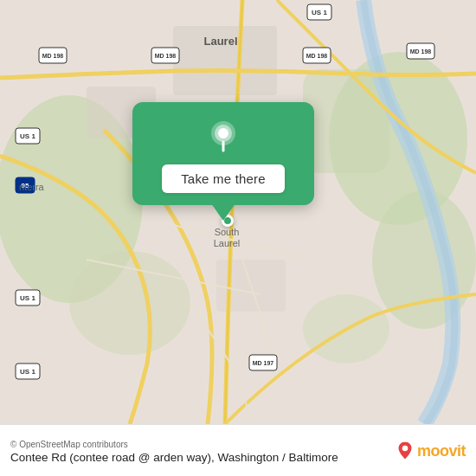 The width and height of the screenshot is (476, 476). What do you see at coordinates (223, 154) in the screenshot?
I see `popup-card: Take me there` at bounding box center [223, 154].